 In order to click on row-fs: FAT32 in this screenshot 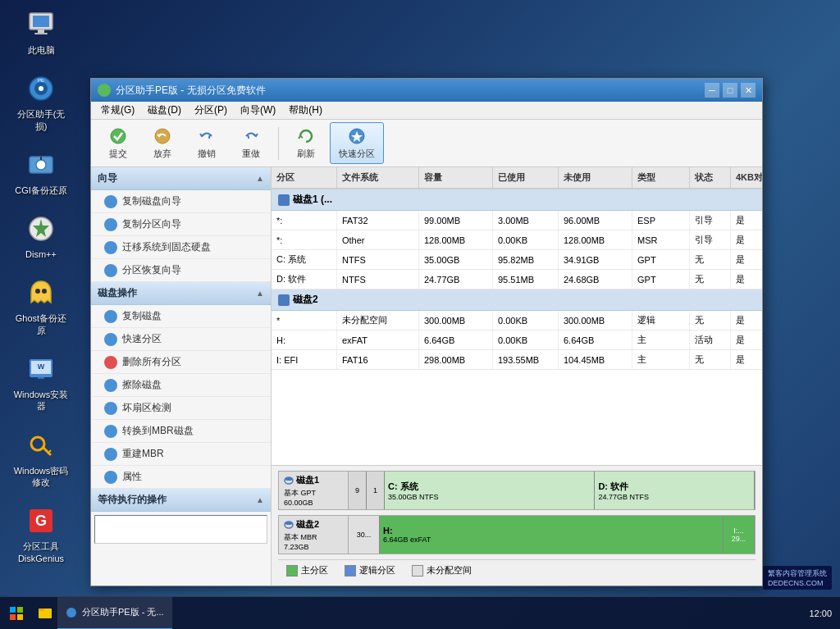, I will do `click(378, 220)`.